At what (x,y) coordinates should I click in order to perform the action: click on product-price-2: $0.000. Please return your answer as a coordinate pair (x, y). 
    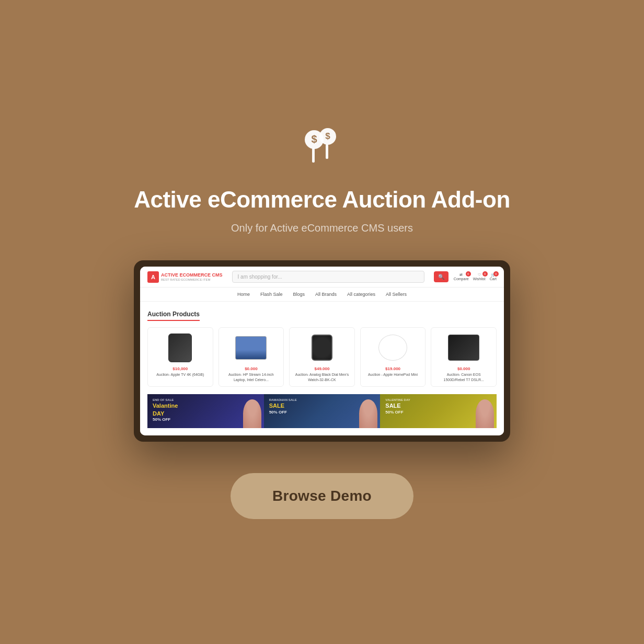
    Looking at the image, I should click on (251, 369).